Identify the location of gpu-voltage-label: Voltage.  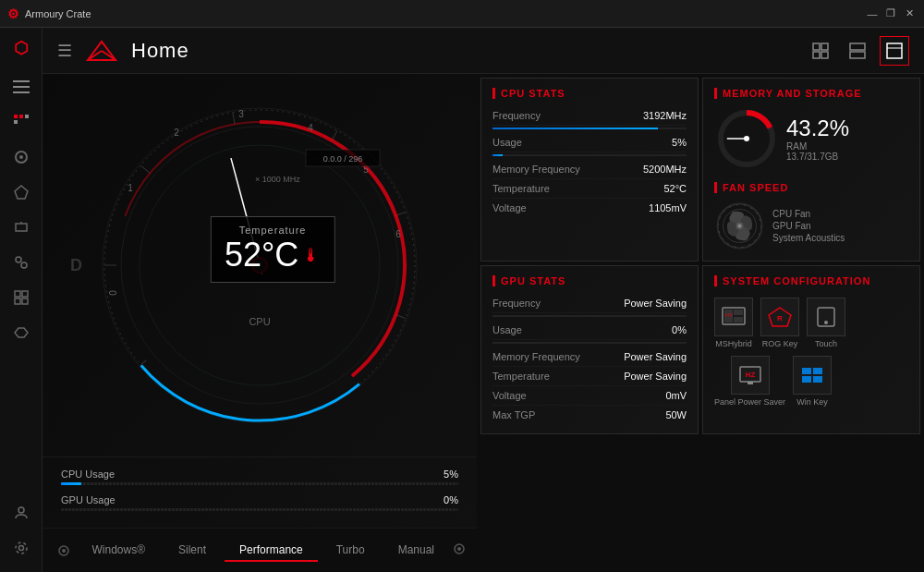
(510, 396).